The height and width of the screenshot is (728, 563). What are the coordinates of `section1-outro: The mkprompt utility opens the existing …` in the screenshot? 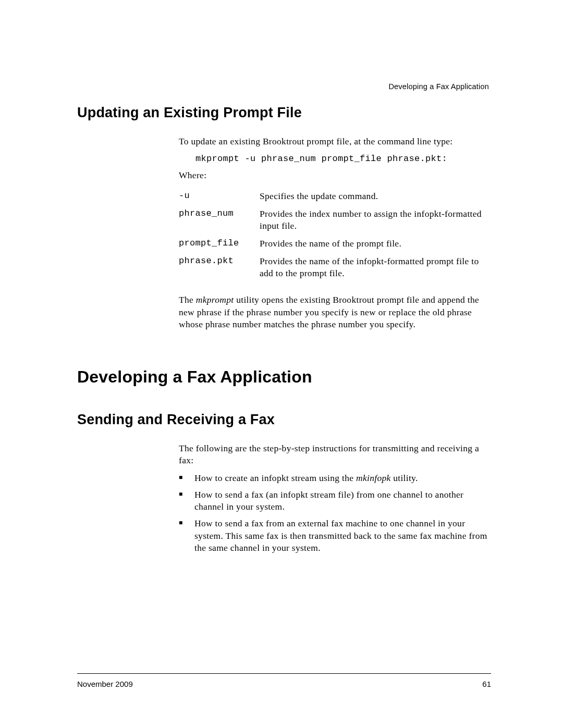 It's located at (335, 313).